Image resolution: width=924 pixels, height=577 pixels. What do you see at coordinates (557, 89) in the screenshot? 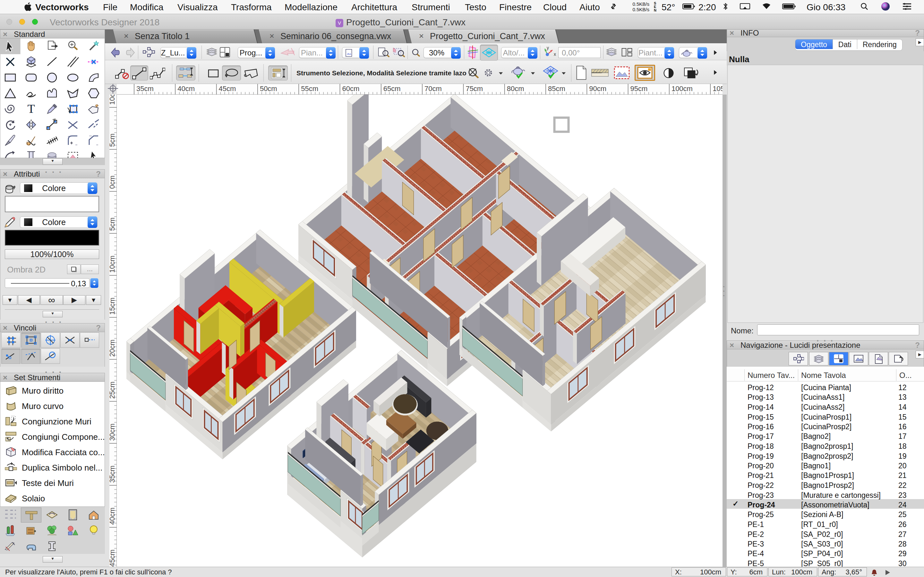
I see `svg-text: 85cm` at bounding box center [557, 89].